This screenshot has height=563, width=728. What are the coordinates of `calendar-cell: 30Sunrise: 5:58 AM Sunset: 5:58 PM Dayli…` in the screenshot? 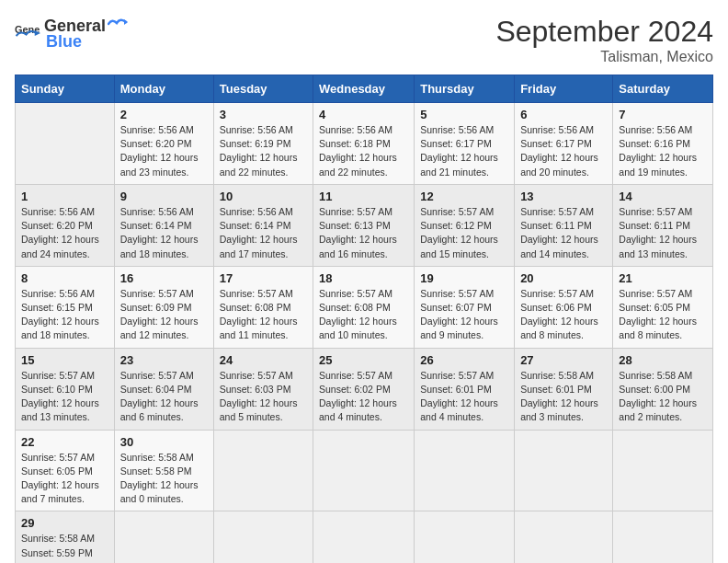 It's located at (164, 471).